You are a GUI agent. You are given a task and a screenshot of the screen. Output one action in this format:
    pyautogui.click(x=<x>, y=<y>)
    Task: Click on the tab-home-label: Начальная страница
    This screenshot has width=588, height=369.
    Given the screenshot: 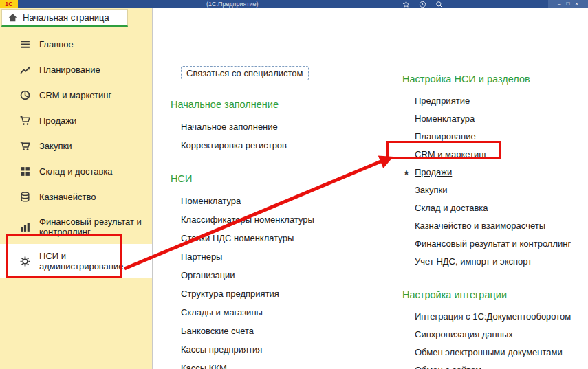 What is the action you would take?
    pyautogui.click(x=66, y=18)
    